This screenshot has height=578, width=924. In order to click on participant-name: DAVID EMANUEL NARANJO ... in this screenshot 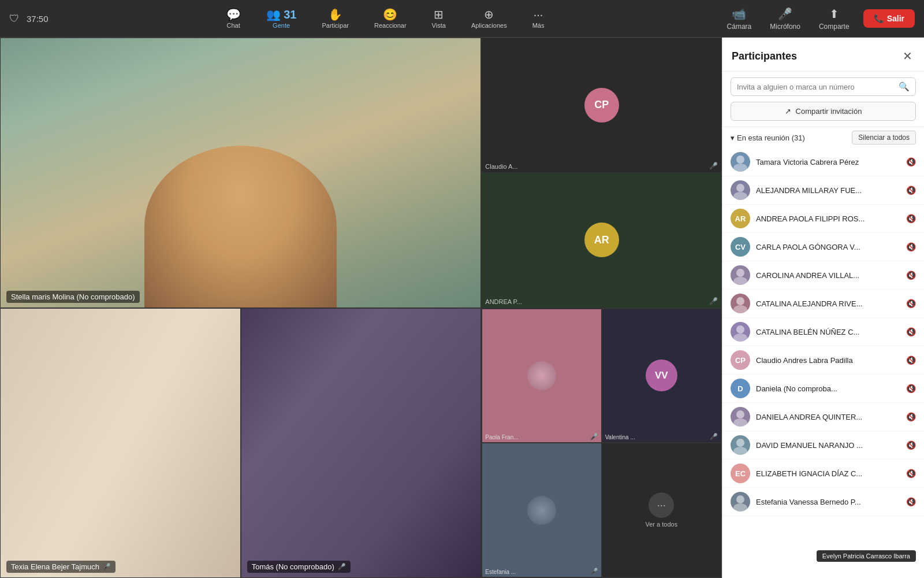, I will do `click(828, 445)`.